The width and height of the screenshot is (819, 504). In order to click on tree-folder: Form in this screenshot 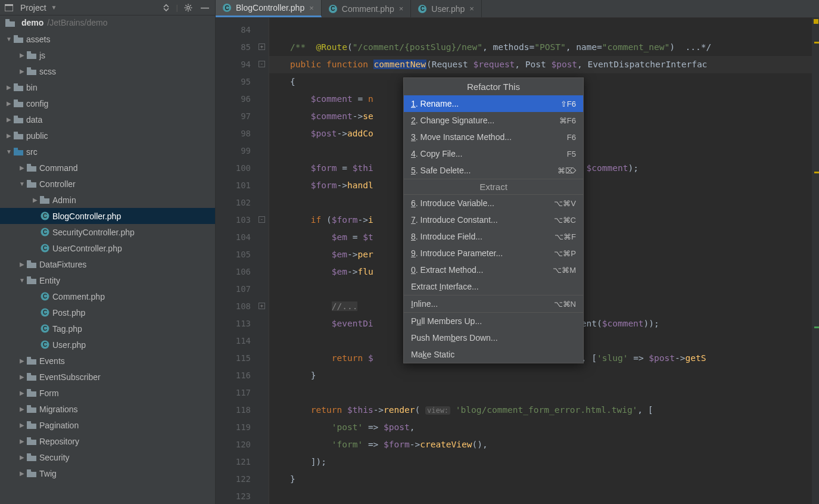, I will do `click(107, 393)`.